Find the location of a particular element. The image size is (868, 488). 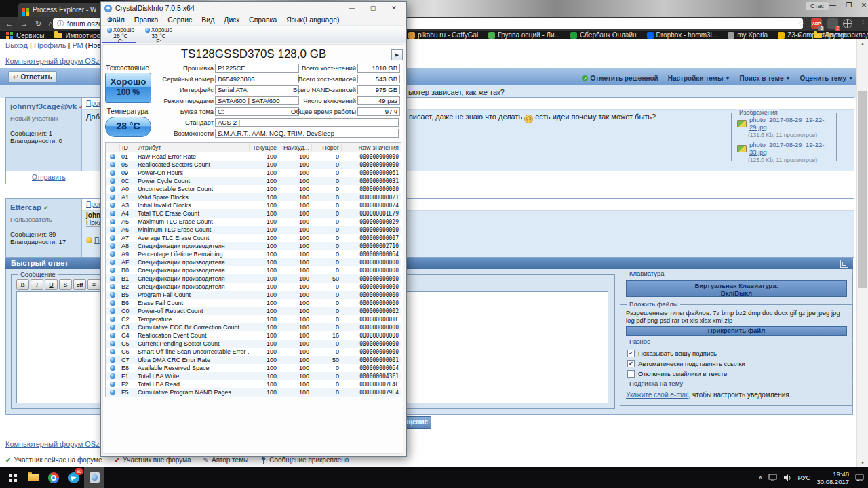

menu-item: Справка is located at coordinates (263, 20).